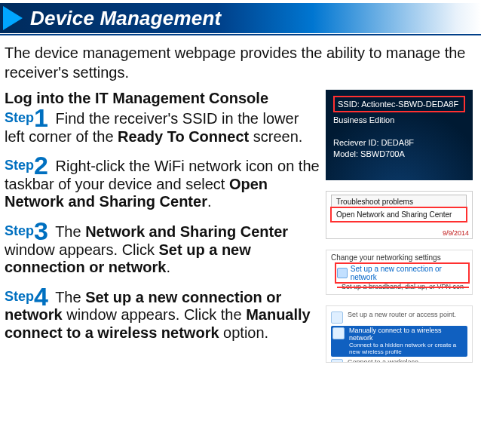  Describe the element at coordinates (337, 361) in the screenshot. I see `workplace-icon` at that location.